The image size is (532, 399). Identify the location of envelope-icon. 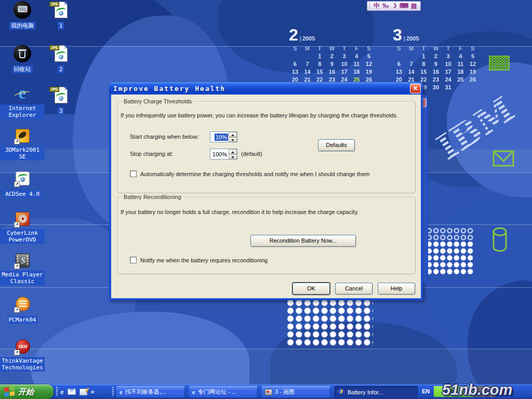
(503, 158).